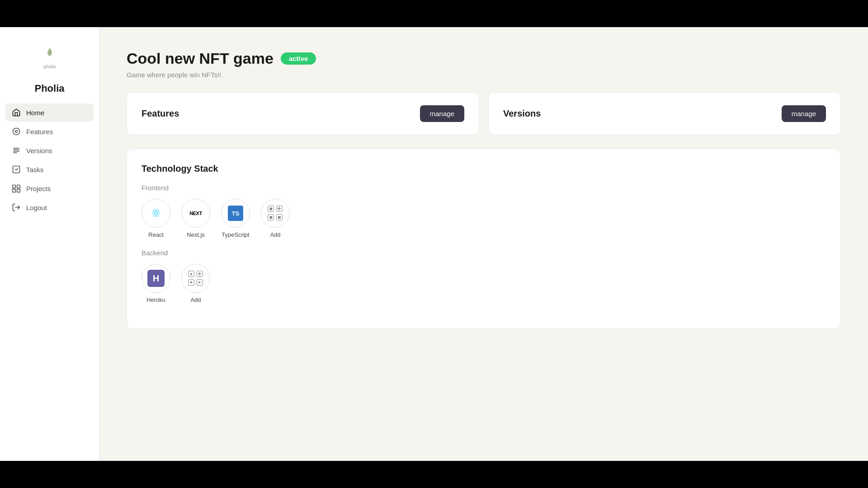  I want to click on react-svg, so click(156, 213).